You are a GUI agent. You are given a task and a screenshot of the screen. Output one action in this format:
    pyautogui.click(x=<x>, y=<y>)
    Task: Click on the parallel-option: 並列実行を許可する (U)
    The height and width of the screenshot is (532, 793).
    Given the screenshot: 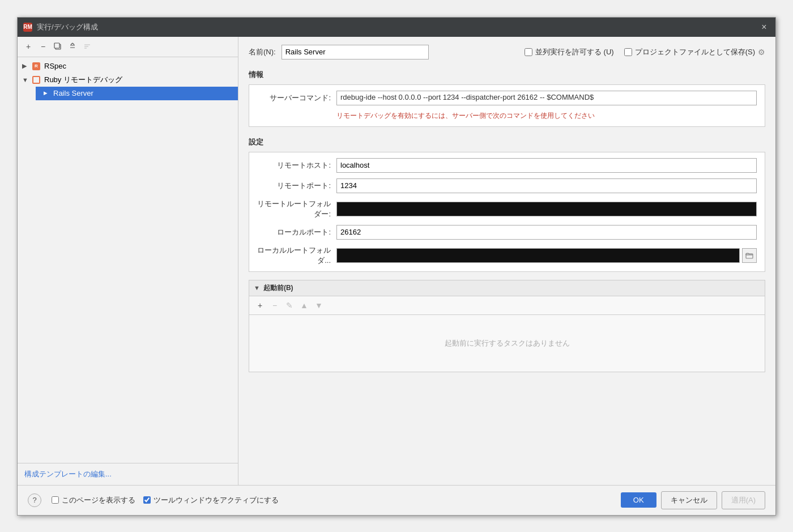 What is the action you would take?
    pyautogui.click(x=569, y=52)
    